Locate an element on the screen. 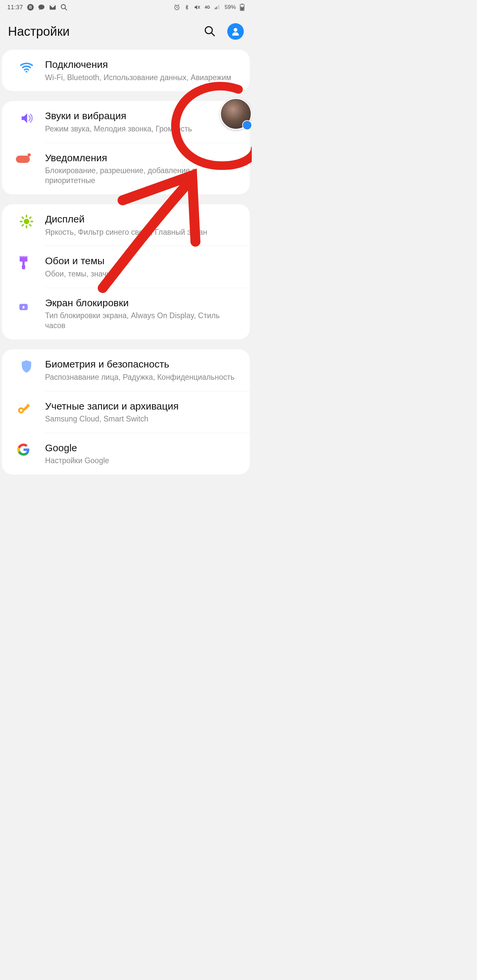 Image resolution: width=477 pixels, height=980 pixels. row-lockscreen: Экран блокировки Тип блокировки экрана, … is located at coordinates (147, 313).